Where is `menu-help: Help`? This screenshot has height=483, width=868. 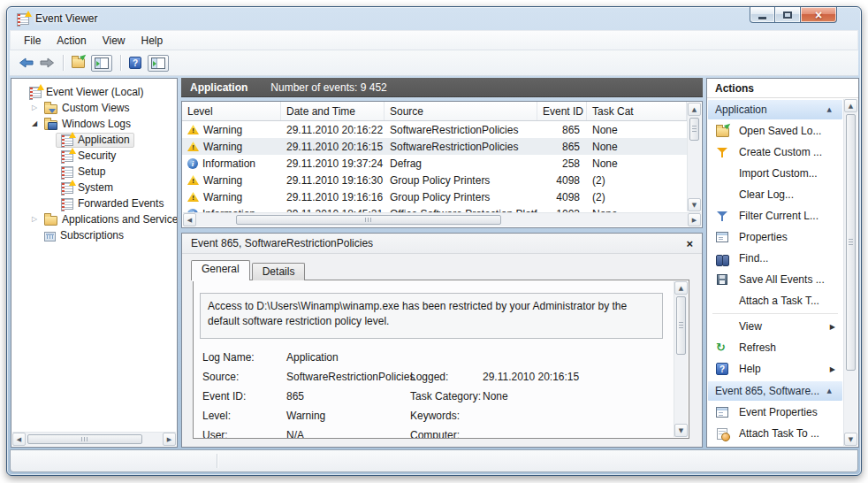 menu-help: Help is located at coordinates (152, 41).